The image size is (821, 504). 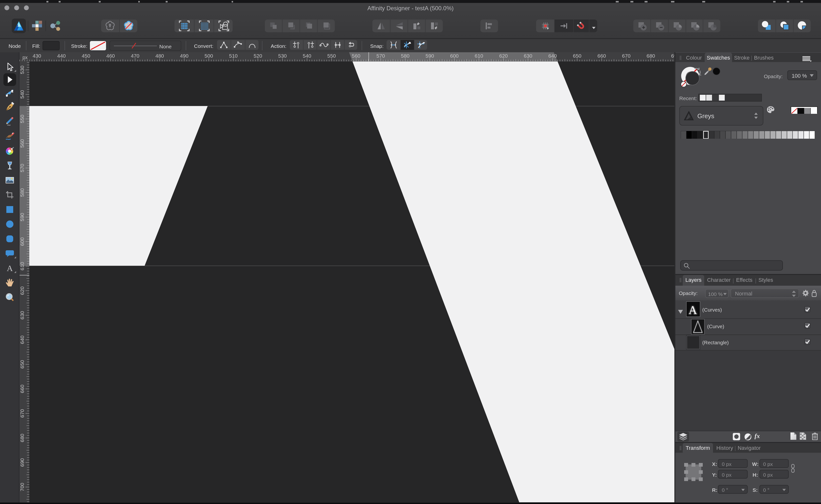 I want to click on svg-text: 490, so click(x=184, y=56).